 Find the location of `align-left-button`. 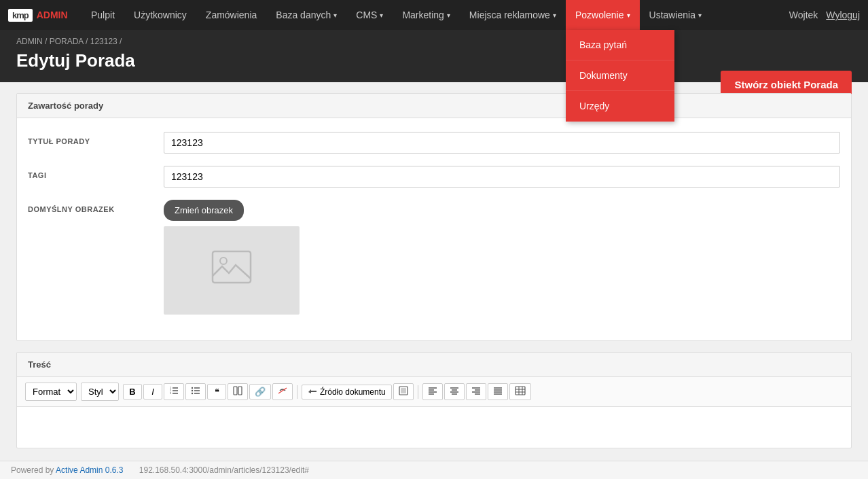

align-left-button is located at coordinates (433, 391).